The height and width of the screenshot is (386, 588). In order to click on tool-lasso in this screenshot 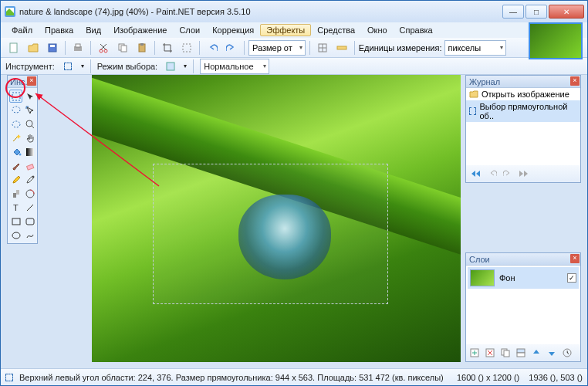, I will do `click(15, 110)`.